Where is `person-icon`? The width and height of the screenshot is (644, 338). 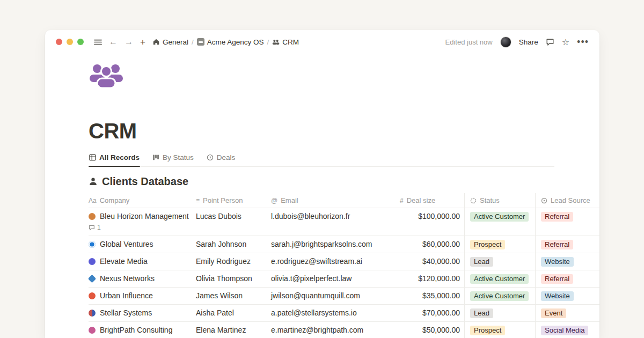 person-icon is located at coordinates (93, 181).